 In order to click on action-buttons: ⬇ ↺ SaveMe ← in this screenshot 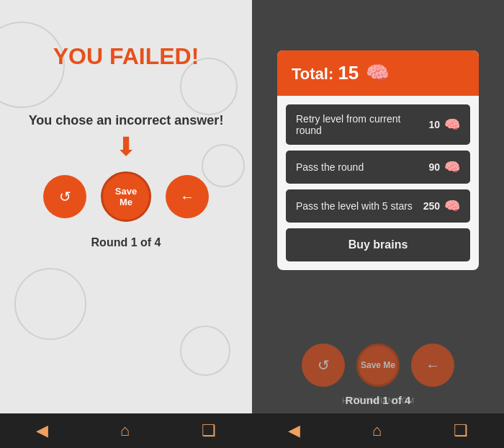, I will do `click(126, 197)`.